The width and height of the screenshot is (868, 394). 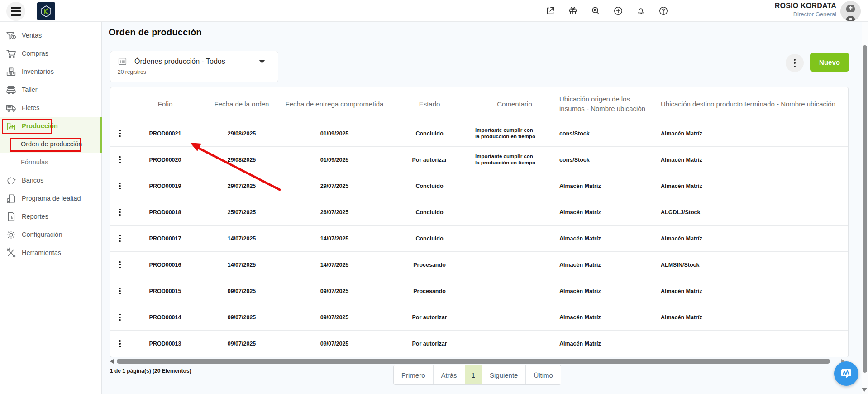 What do you see at coordinates (479, 134) in the screenshot?
I see `table-row: PROD00021 29/08/2025 01/09/2025 Concluid…` at bounding box center [479, 134].